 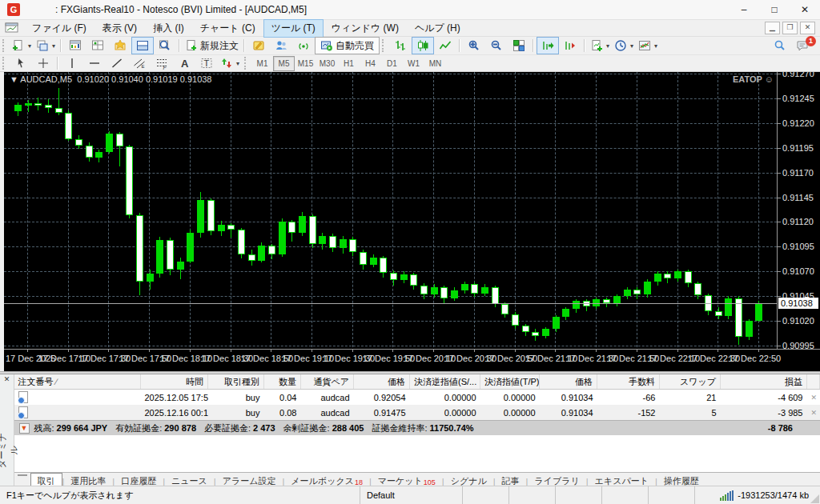 What do you see at coordinates (744, 10) in the screenshot?
I see `minimize-button: –` at bounding box center [744, 10].